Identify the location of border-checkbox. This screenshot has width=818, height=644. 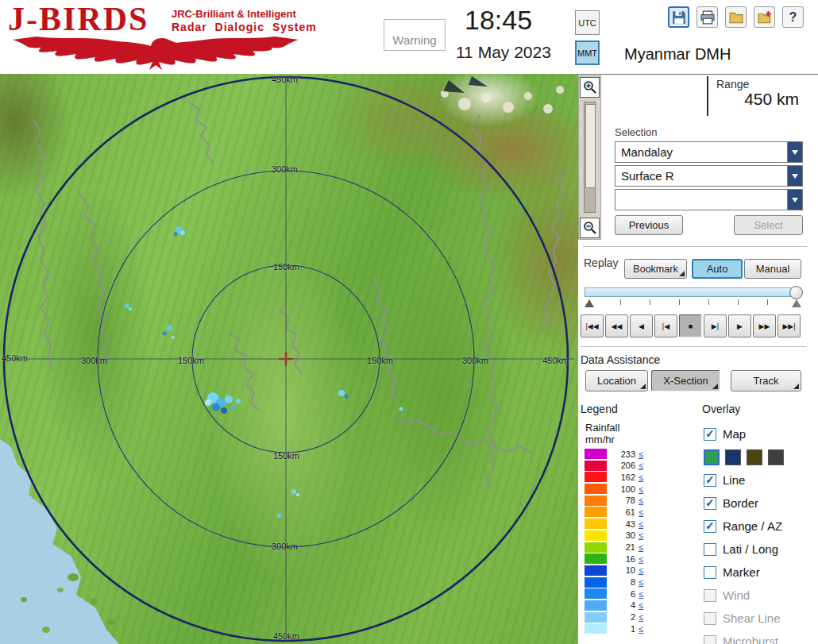
(710, 503).